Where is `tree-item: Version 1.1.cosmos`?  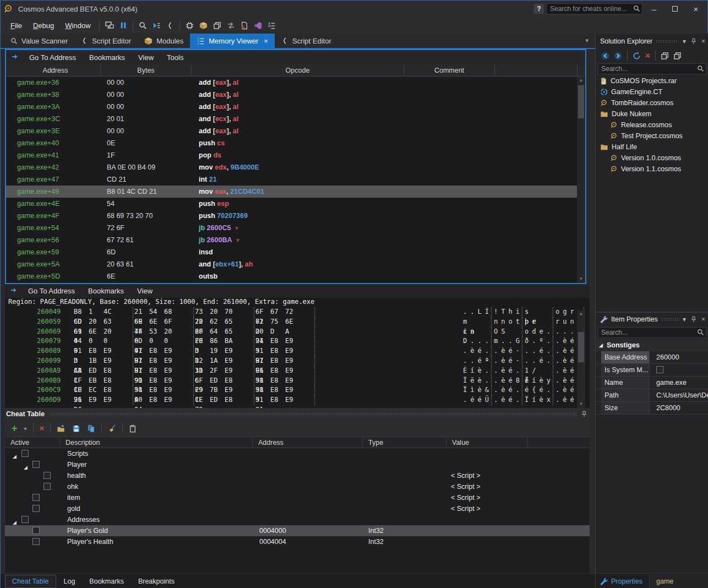
tree-item: Version 1.1.cosmos is located at coordinates (652, 169).